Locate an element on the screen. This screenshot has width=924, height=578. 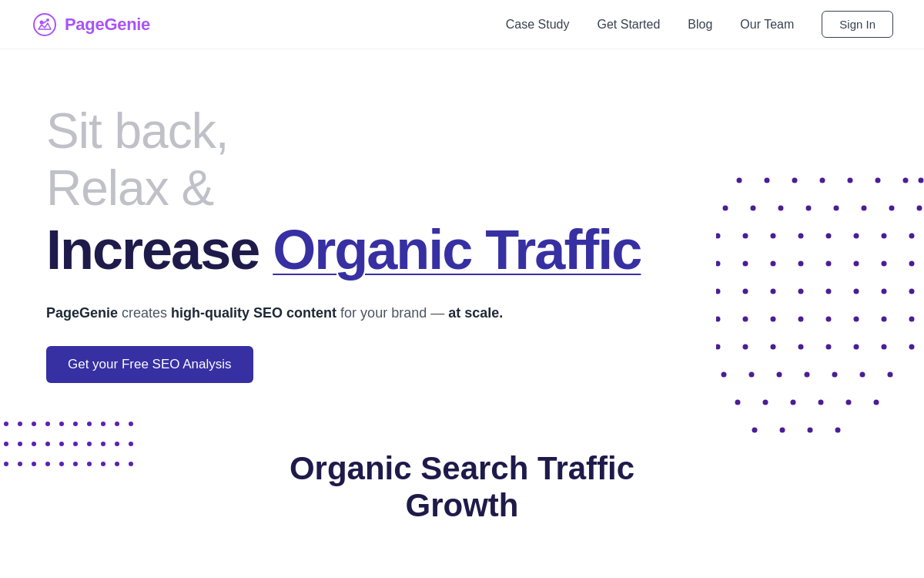
cta-button: Get your Free SEO Analysis is located at coordinates (149, 365).